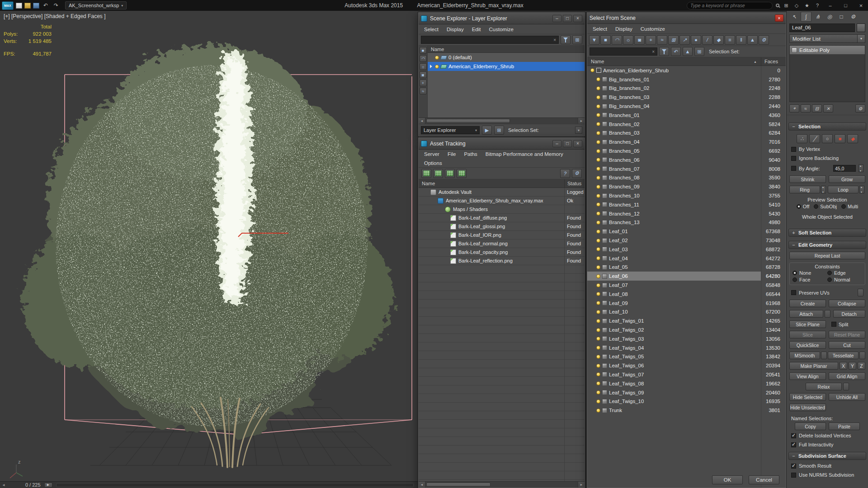 Image resolution: width=868 pixels, height=488 pixels. I want to click on remove-modifier-icon: ✕, so click(828, 108).